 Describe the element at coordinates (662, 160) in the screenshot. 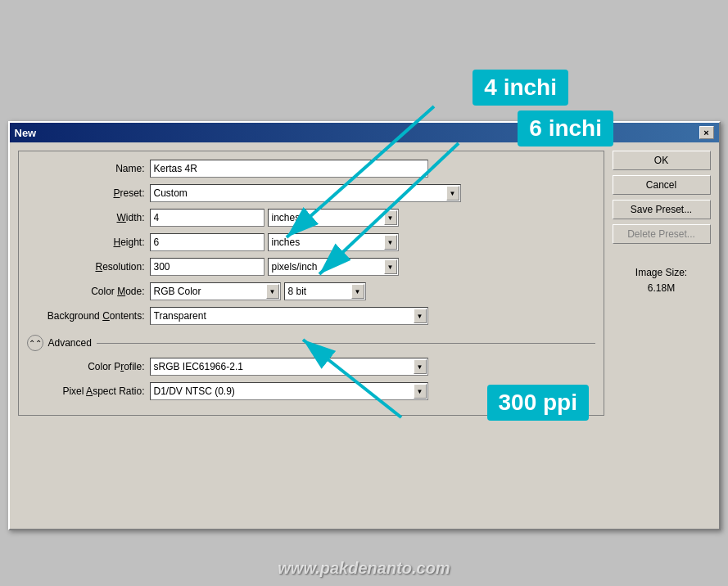

I see `ok-button: OK` at that location.